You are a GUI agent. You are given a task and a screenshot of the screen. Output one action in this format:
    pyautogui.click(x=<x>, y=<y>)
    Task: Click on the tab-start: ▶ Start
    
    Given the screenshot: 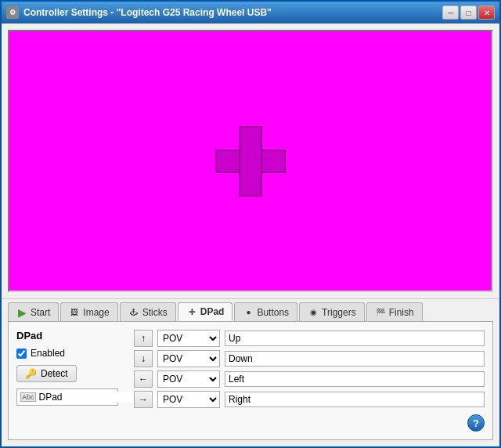 What is the action you would take?
    pyautogui.click(x=33, y=312)
    